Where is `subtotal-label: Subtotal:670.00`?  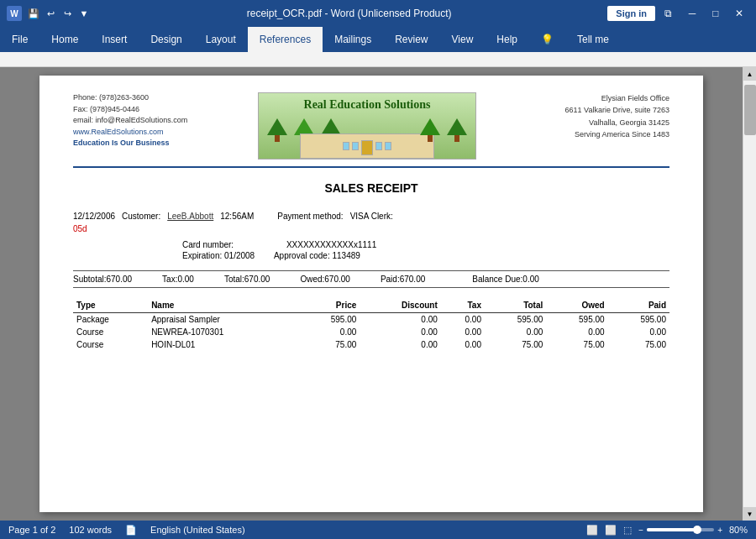 subtotal-label: Subtotal:670.00 is located at coordinates (102, 279).